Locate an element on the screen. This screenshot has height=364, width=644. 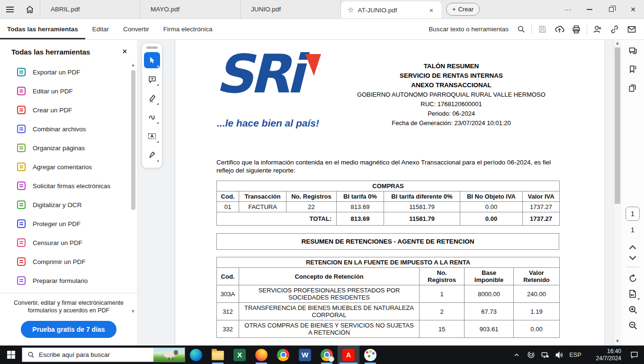
search-highlight-image is located at coordinates (169, 355).